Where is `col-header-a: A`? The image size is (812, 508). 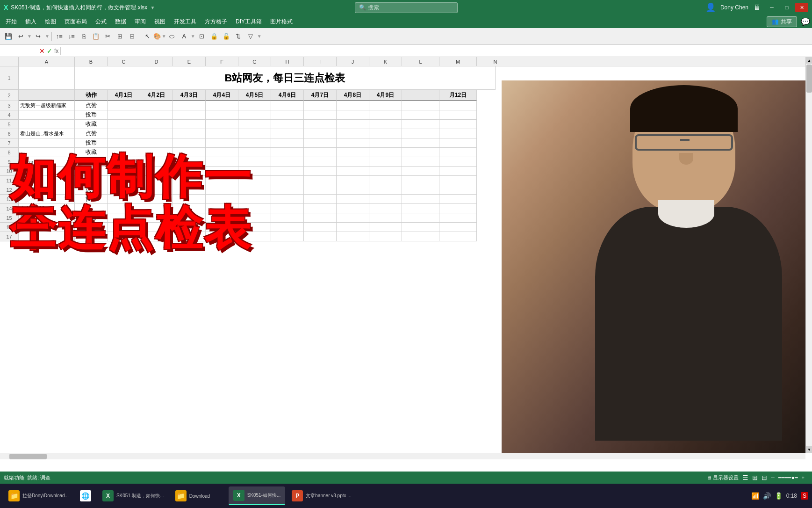
col-header-a: A is located at coordinates (47, 62).